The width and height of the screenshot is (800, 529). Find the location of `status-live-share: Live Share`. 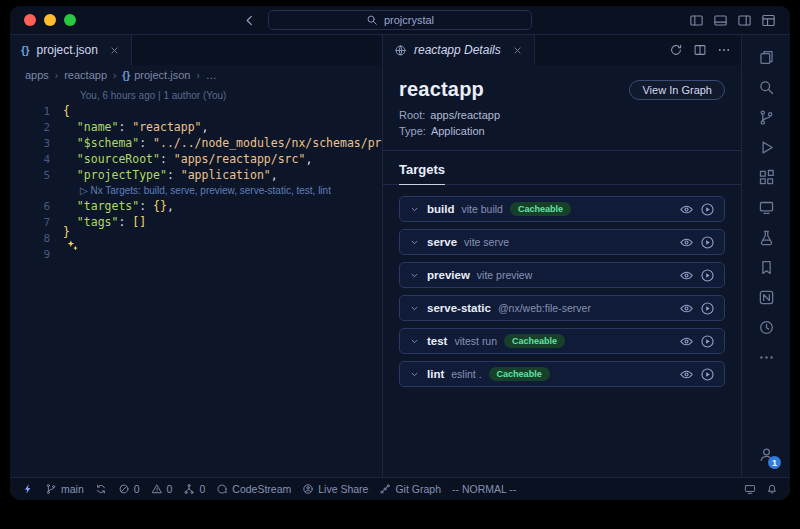

status-live-share: Live Share is located at coordinates (335, 489).